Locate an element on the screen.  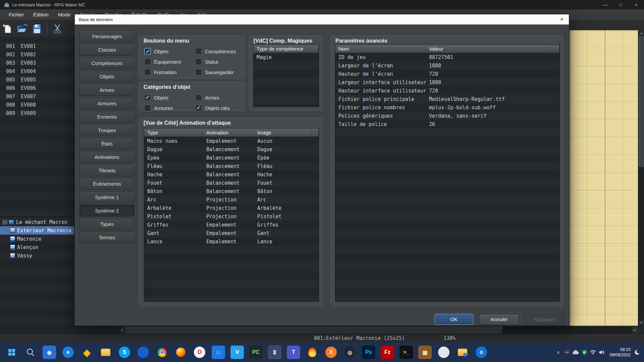
event-row-006: 006EV006 is located at coordinates (37, 88).